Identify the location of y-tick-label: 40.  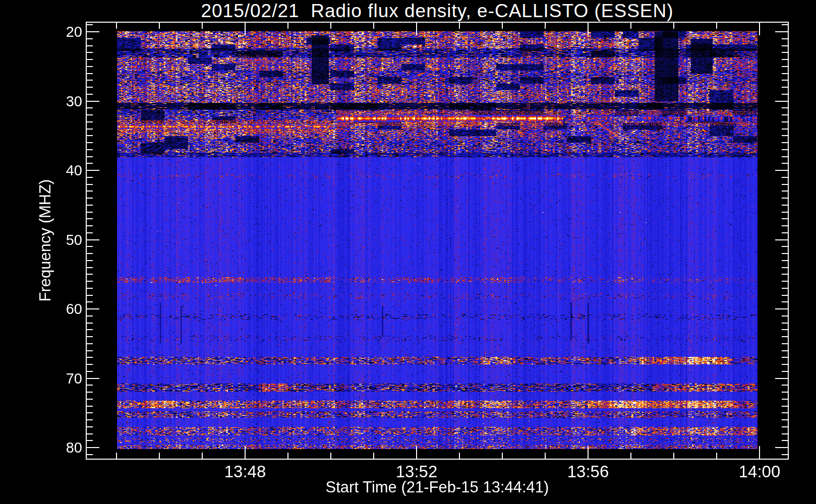
(65, 170).